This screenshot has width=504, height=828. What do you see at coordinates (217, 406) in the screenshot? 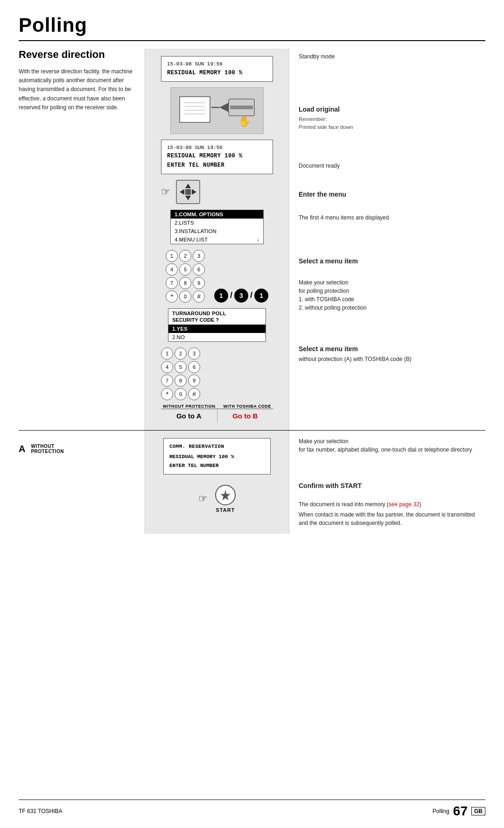
I see `goto-labels-row: WITHOUT PROTECTION WITH TOSHIBA CODE` at bounding box center [217, 406].